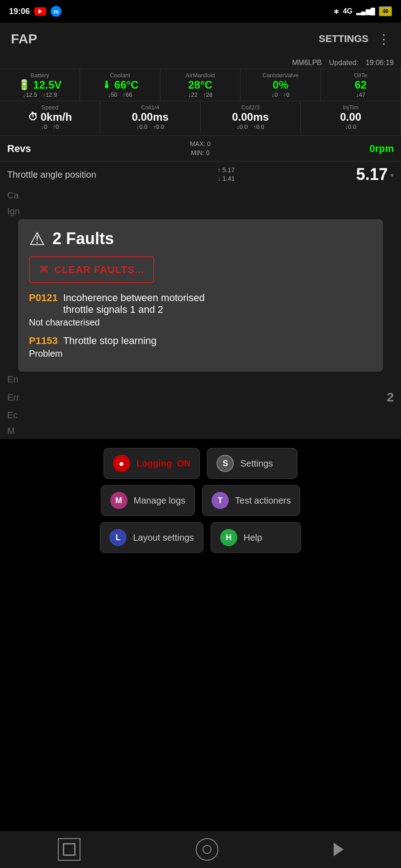  What do you see at coordinates (226, 175) in the screenshot?
I see `throttle-minmax: ↑ 5.17 ↓ 1.41` at bounding box center [226, 175].